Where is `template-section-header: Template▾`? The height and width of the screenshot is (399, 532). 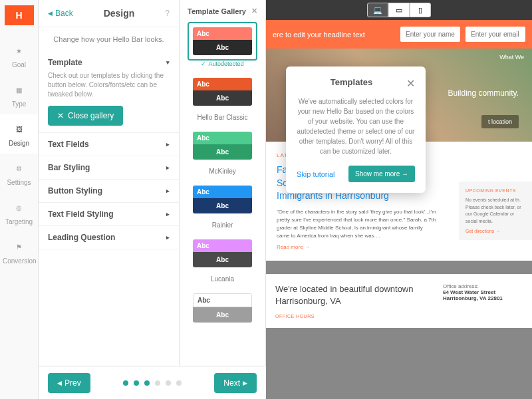 template-section-header: Template▾ is located at coordinates (109, 63).